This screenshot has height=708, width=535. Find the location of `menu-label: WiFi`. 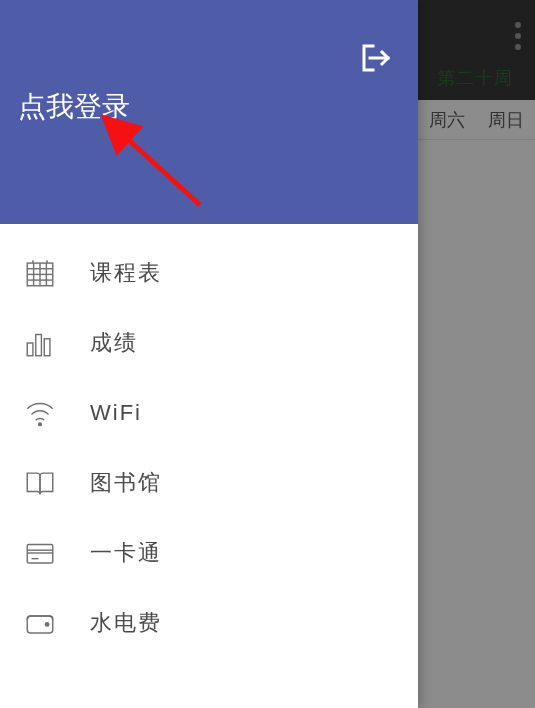

menu-label: WiFi is located at coordinates (116, 413).